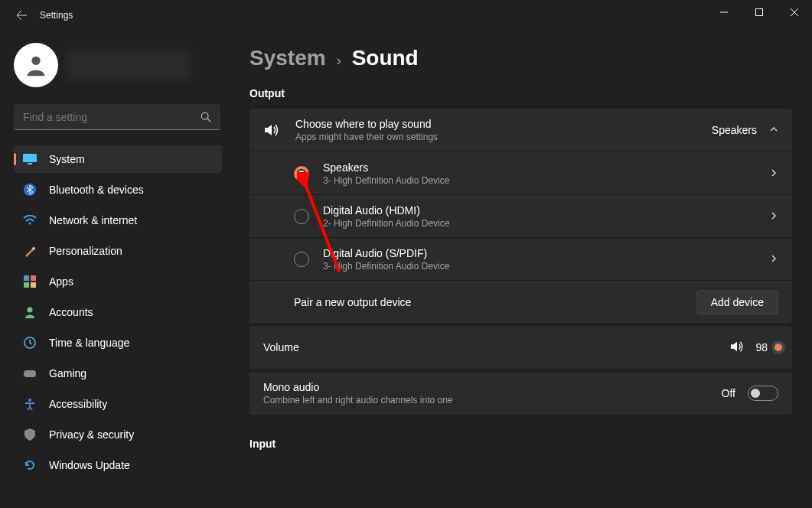 The width and height of the screenshot is (812, 508). I want to click on nav-label: Privacy & security, so click(92, 435).